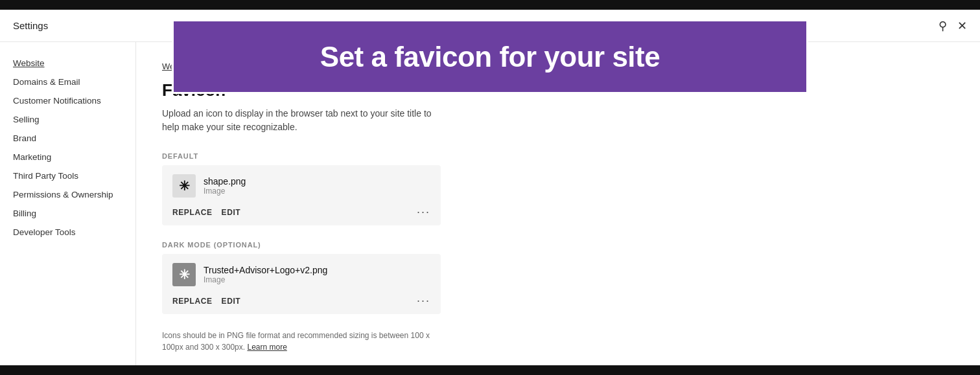 The height and width of the screenshot is (375, 980). I want to click on header-title: Settings, so click(30, 26).